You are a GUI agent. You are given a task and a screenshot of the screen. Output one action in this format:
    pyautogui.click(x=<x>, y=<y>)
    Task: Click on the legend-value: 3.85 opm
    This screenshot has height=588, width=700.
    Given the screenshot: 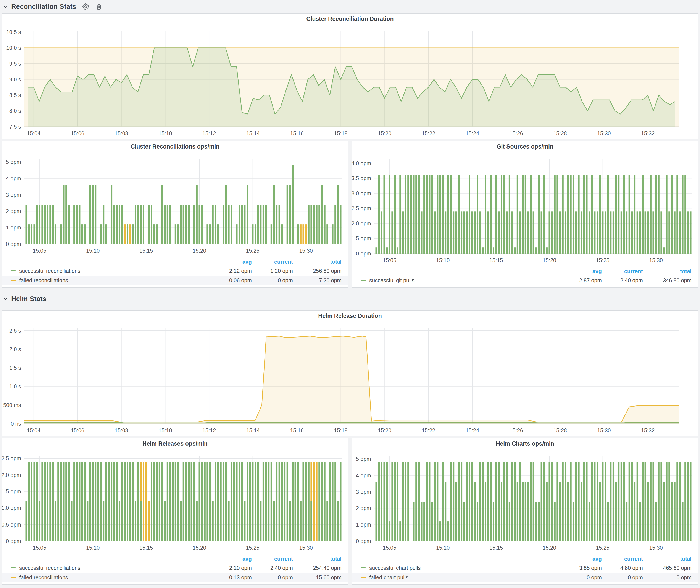 What is the action you would take?
    pyautogui.click(x=581, y=568)
    